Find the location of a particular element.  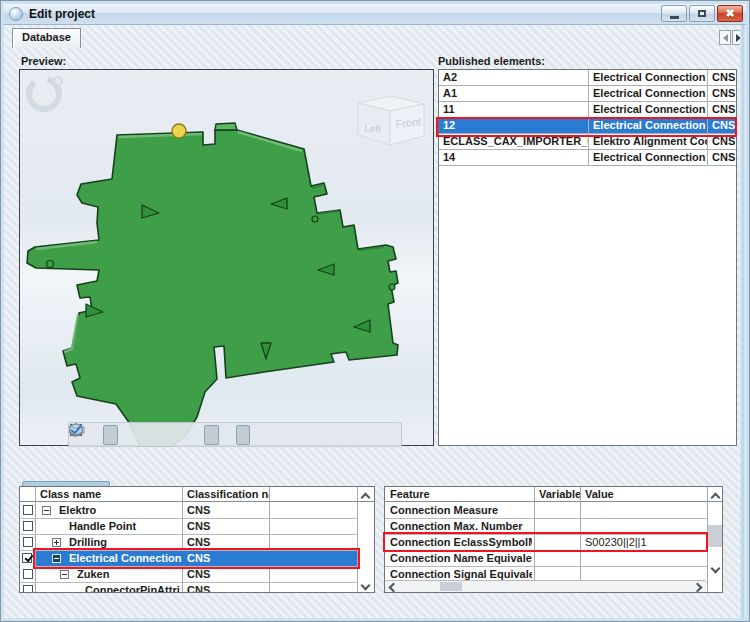

iso-view-2-icon is located at coordinates (282, 435).